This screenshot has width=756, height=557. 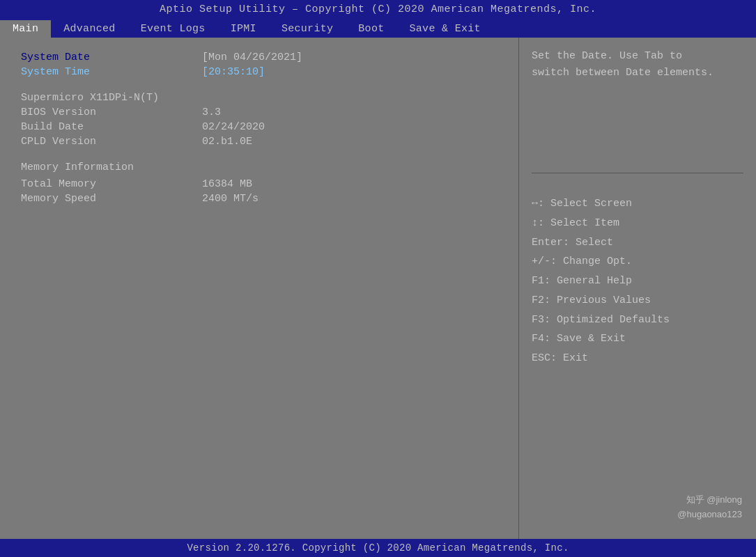 What do you see at coordinates (227, 142) in the screenshot?
I see `cpld-version-value: 02.b1.0E` at bounding box center [227, 142].